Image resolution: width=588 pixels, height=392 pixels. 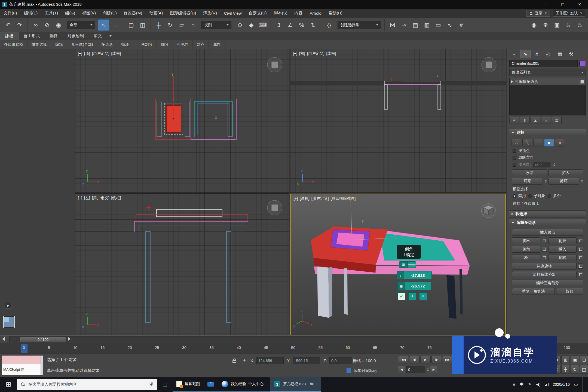 What do you see at coordinates (10, 13) in the screenshot?
I see `menu-item: 文件(F)` at bounding box center [10, 13].